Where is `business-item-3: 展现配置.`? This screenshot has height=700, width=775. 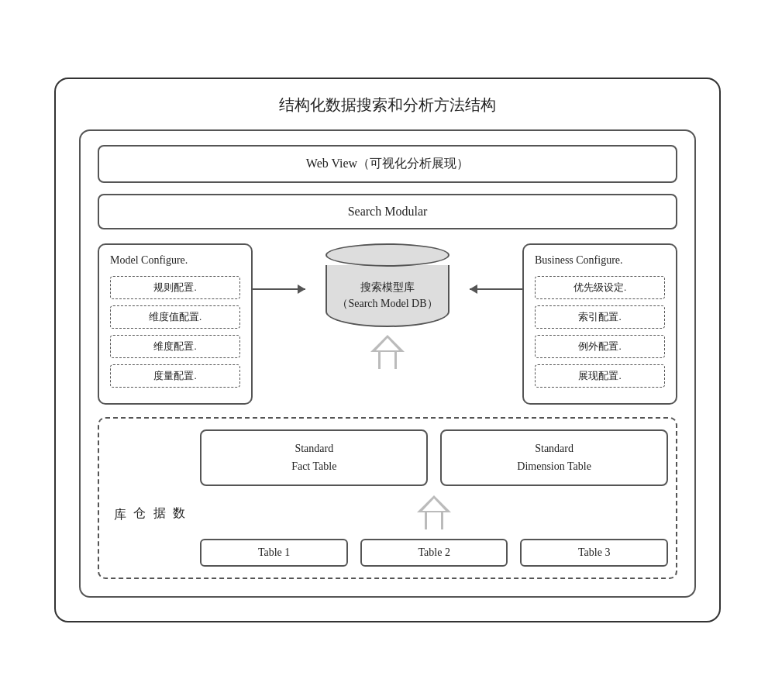
business-item-3: 展现配置. is located at coordinates (600, 376).